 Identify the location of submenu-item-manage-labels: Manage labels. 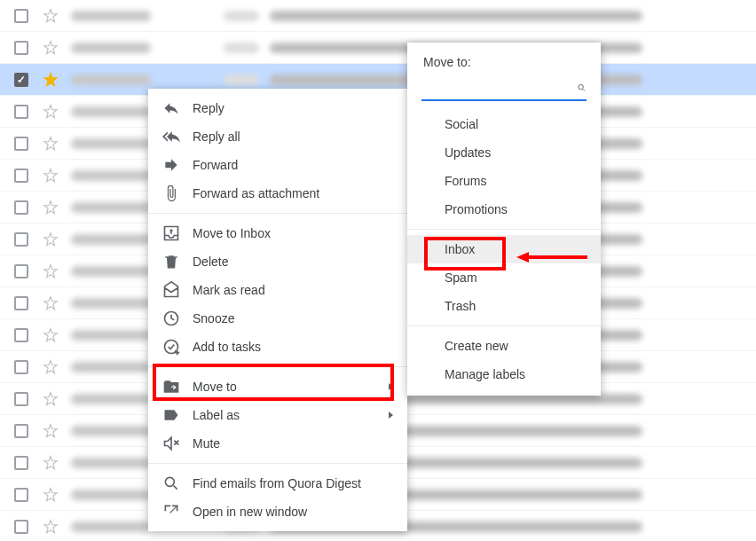
(504, 374).